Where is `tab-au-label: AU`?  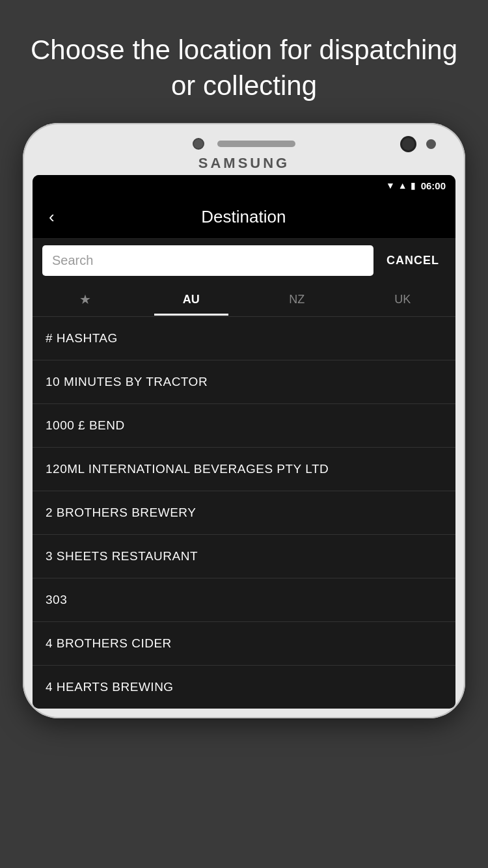 tab-au-label: AU is located at coordinates (191, 299).